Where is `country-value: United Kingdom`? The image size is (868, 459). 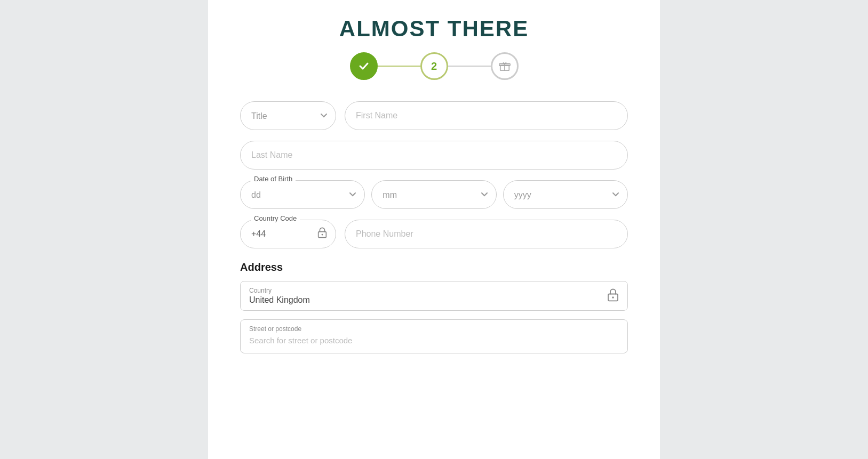
country-value: United Kingdom is located at coordinates (426, 300).